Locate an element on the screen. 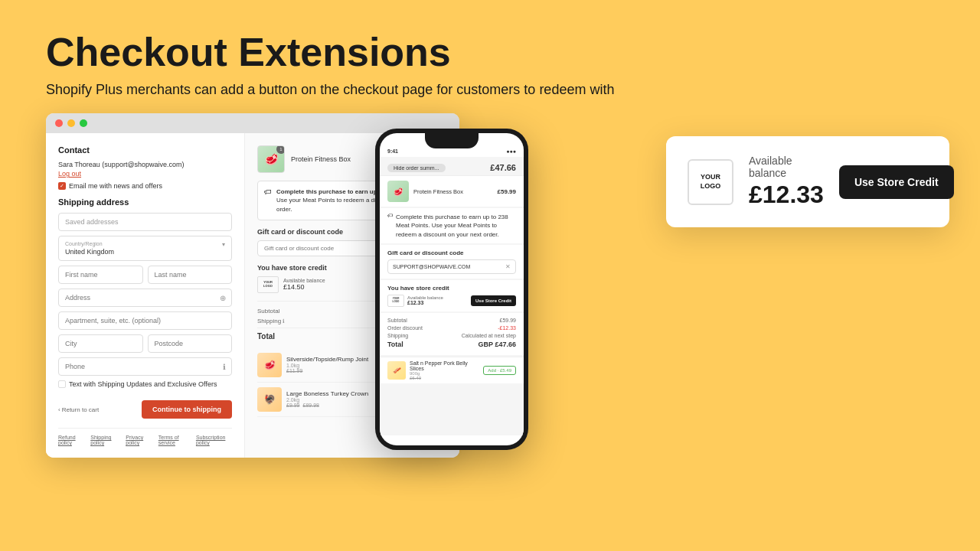 The height and width of the screenshot is (551, 980). phone-shipping-label: Shipping is located at coordinates (398, 335).